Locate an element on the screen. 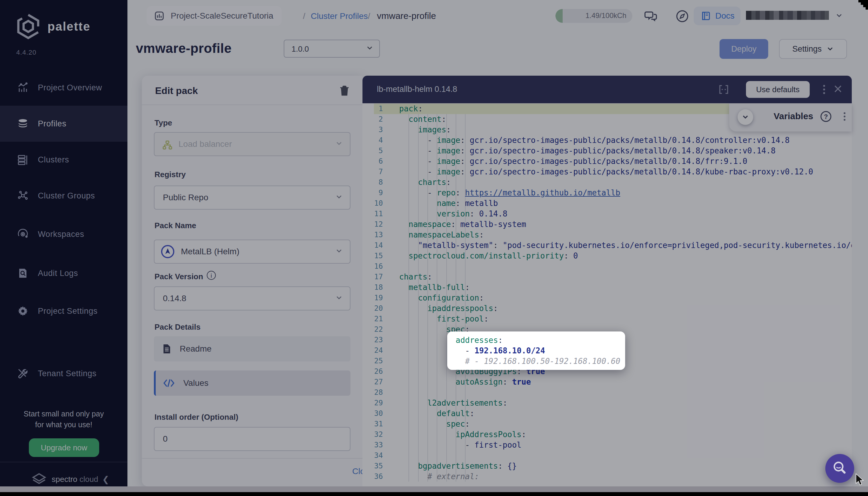 This screenshot has width=868, height=496. mouse-cursor is located at coordinates (860, 480).